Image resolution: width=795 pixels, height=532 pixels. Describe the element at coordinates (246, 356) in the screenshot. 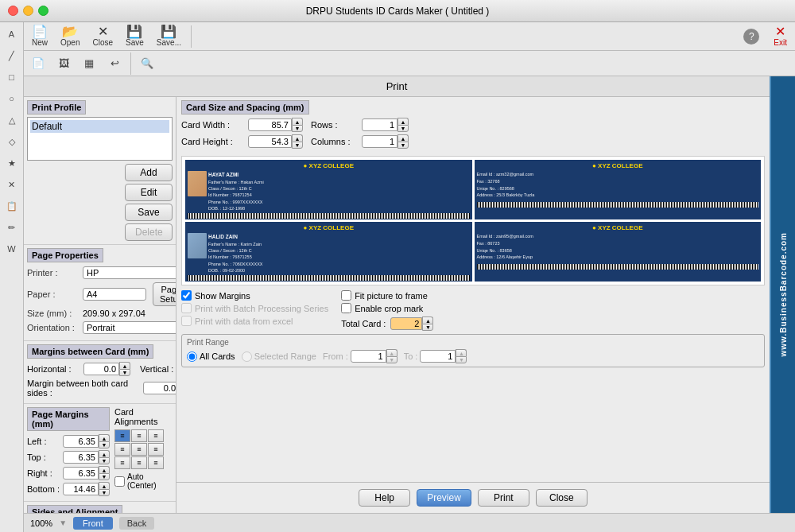

I see `selected-range-radio` at that location.